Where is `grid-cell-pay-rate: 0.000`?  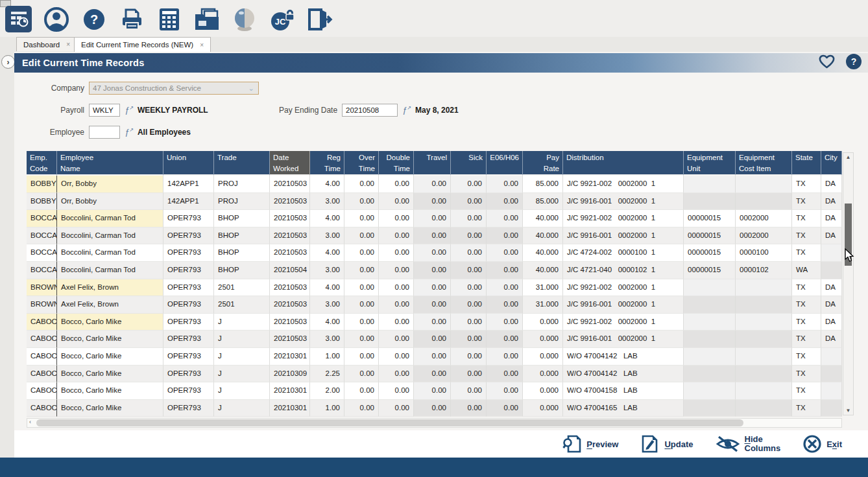
grid-cell-pay-rate: 0.000 is located at coordinates (543, 408).